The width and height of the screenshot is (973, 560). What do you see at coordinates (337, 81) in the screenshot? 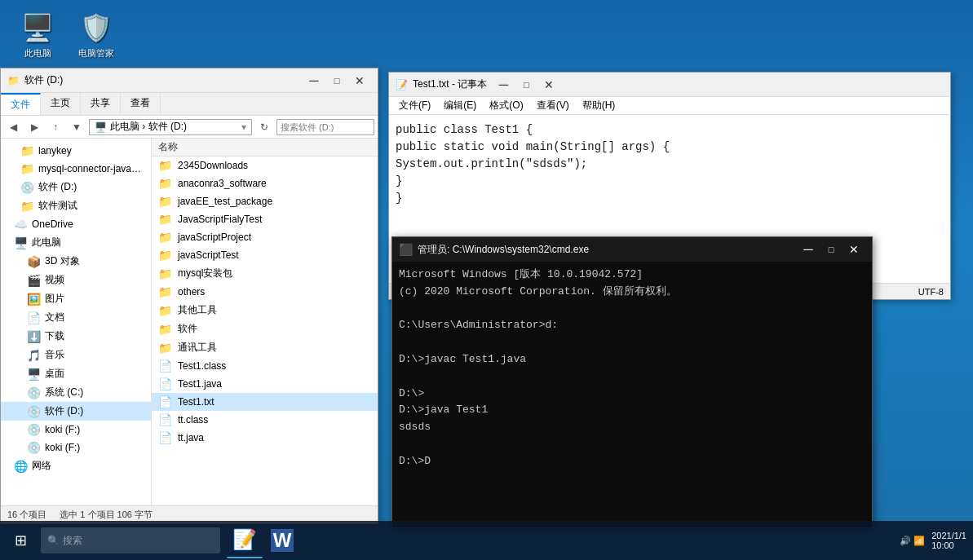
I see `maximize-button: □` at bounding box center [337, 81].